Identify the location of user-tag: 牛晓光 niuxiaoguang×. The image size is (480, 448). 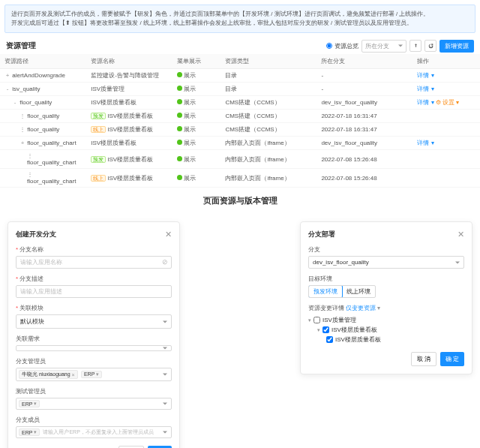
(48, 374).